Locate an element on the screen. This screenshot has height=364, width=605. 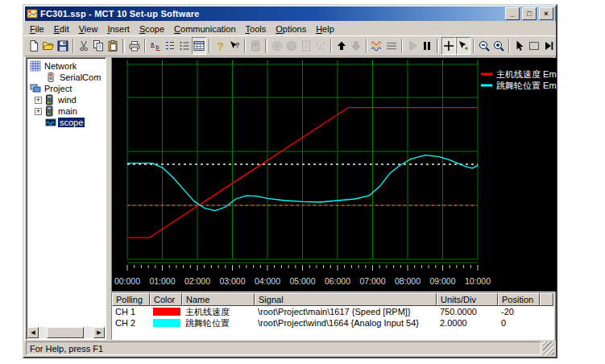
channel-row-ch2: CH 2跳舞轮位置\root\Project\wind\1664 {Analog… is located at coordinates (333, 323).